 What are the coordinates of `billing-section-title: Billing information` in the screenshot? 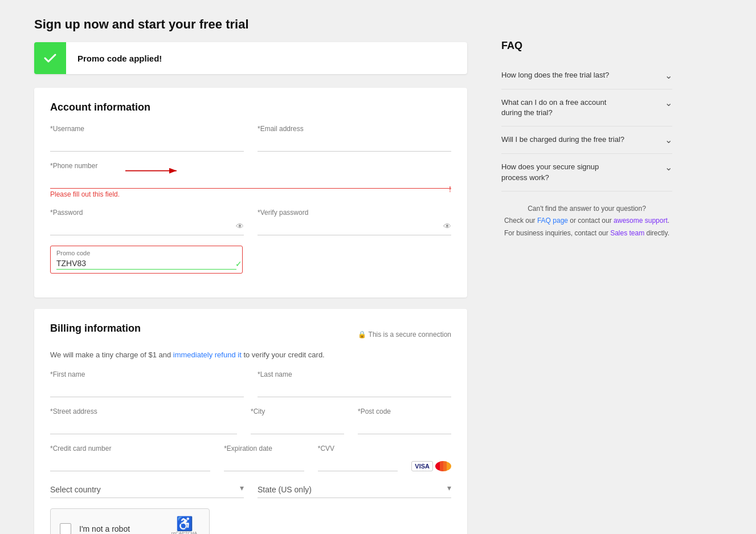 It's located at (96, 328).